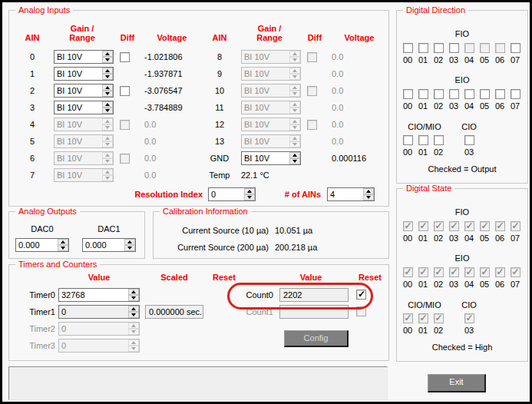 The width and height of the screenshot is (532, 404). I want to click on ain-right-gain-range-spinner-GND-up-arrow-icon, so click(295, 155).